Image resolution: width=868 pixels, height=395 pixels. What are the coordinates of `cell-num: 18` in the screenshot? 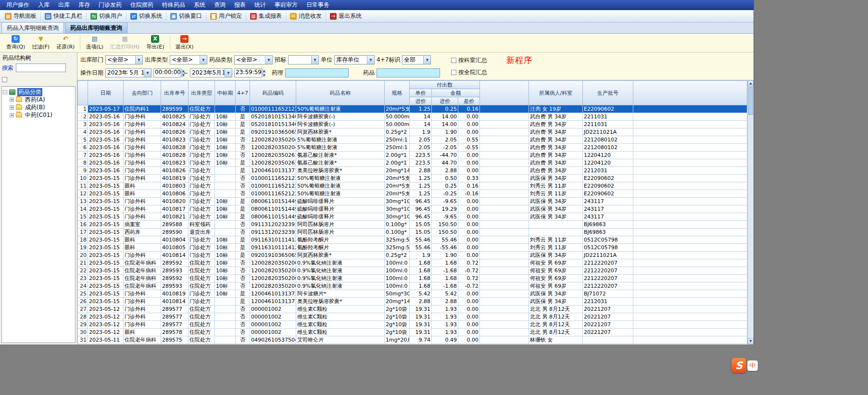 It's located at (83, 240).